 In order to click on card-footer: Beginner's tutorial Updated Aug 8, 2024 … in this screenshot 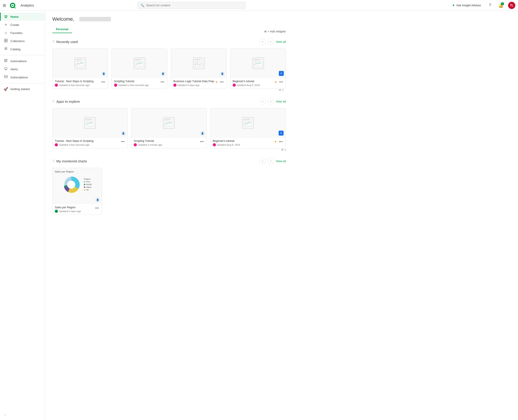, I will do `click(258, 83)`.